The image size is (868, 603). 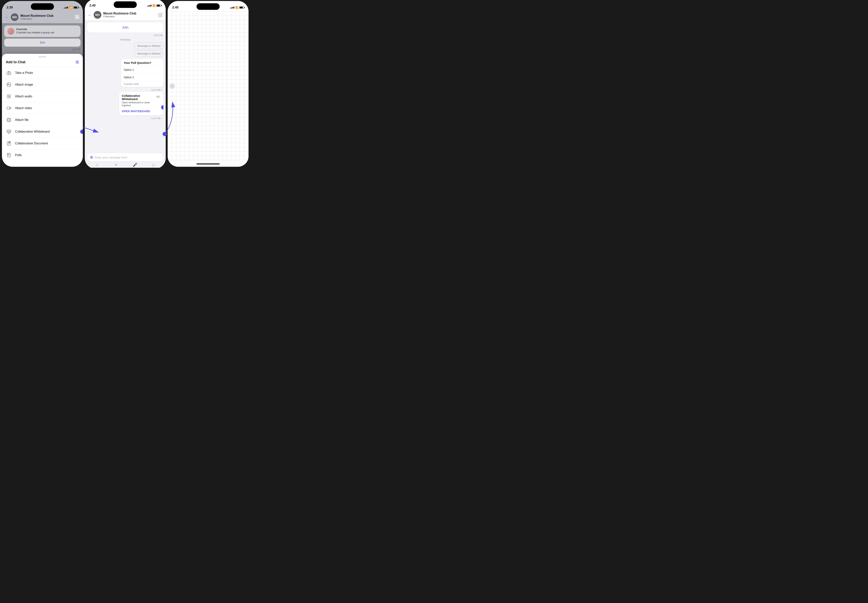 I want to click on join-card: Join, so click(x=125, y=27).